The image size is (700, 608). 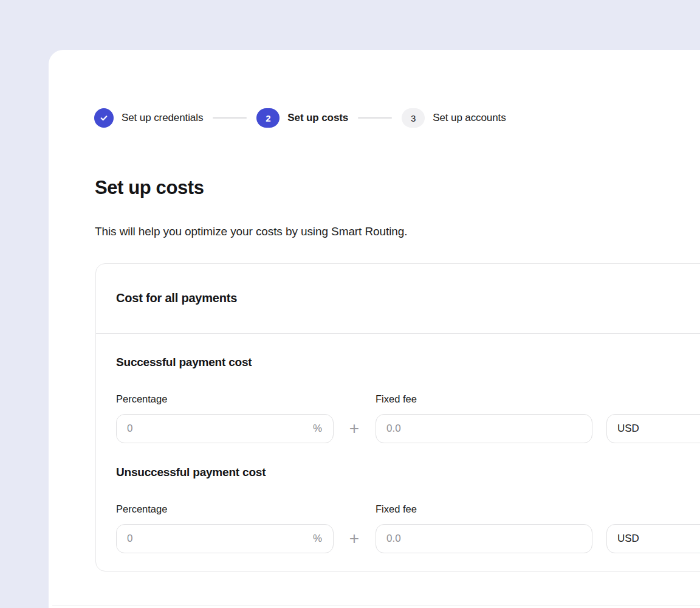 What do you see at coordinates (149, 188) in the screenshot?
I see `page-title: Set up costs` at bounding box center [149, 188].